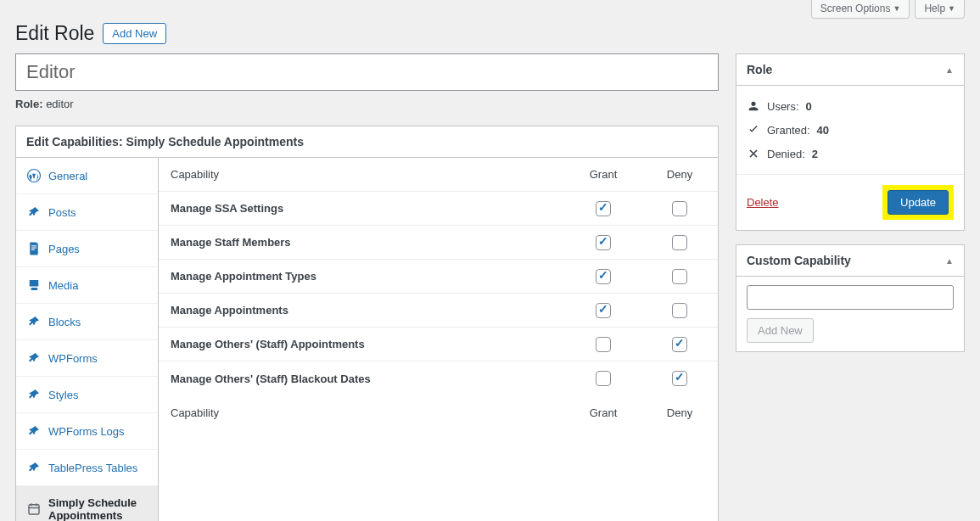 The height and width of the screenshot is (521, 980). I want to click on page-icon, so click(34, 249).